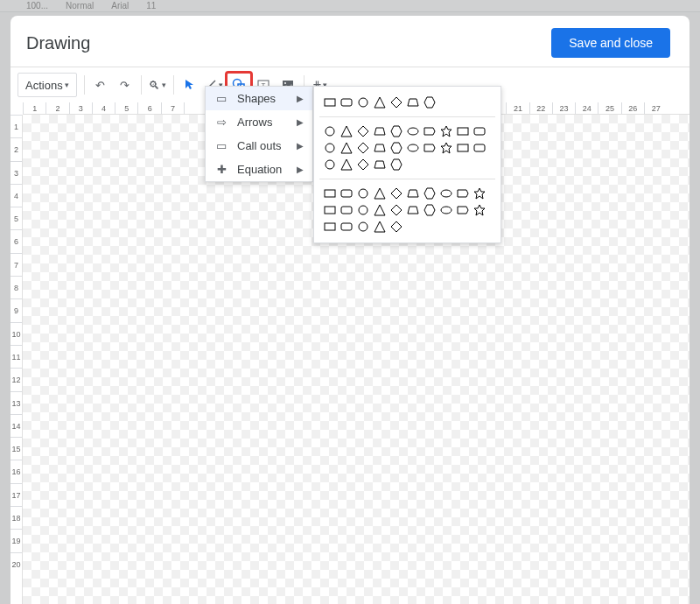 The image size is (700, 604). I want to click on menu-item-label: Shapes, so click(256, 98).